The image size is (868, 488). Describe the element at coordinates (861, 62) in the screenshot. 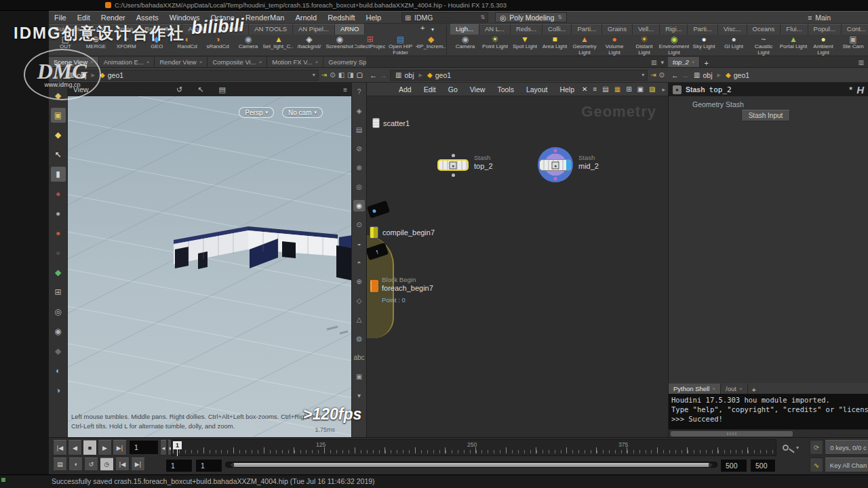

I see `pane-maximize-icon: ▥` at that location.